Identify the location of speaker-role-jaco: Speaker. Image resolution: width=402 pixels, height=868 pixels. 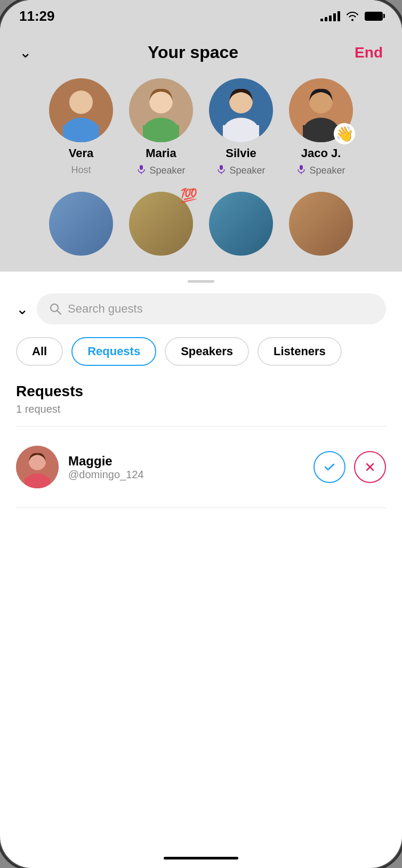
(321, 170).